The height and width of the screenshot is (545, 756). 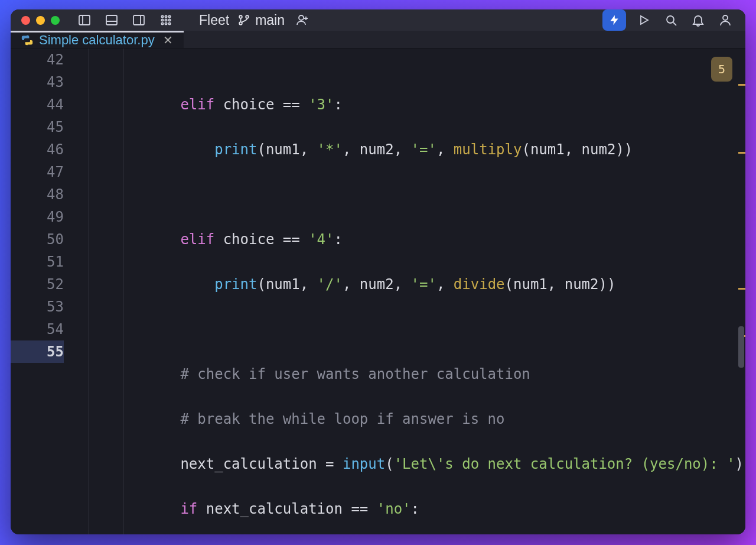 What do you see at coordinates (37, 352) in the screenshot?
I see `line-number: 55` at bounding box center [37, 352].